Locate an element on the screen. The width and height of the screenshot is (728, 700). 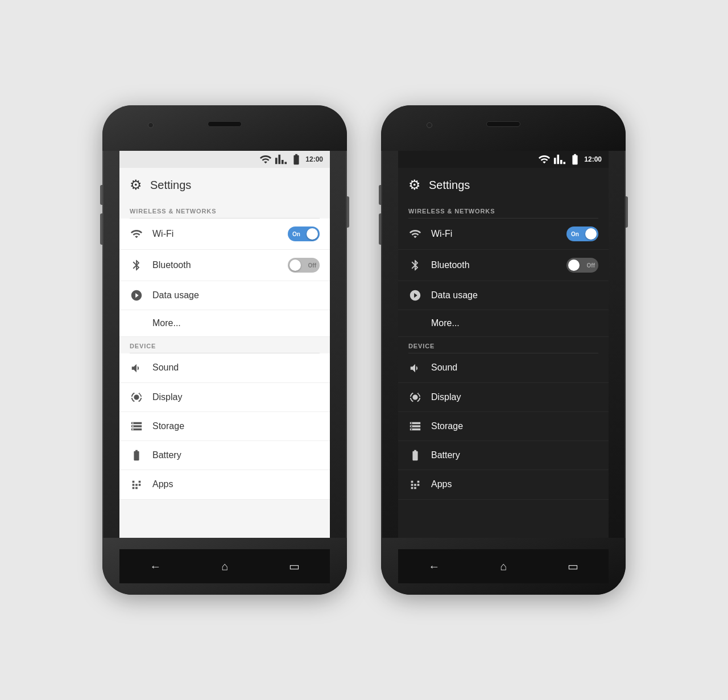
nav-bar-dark: ← ⌂ ▭ is located at coordinates (503, 566).